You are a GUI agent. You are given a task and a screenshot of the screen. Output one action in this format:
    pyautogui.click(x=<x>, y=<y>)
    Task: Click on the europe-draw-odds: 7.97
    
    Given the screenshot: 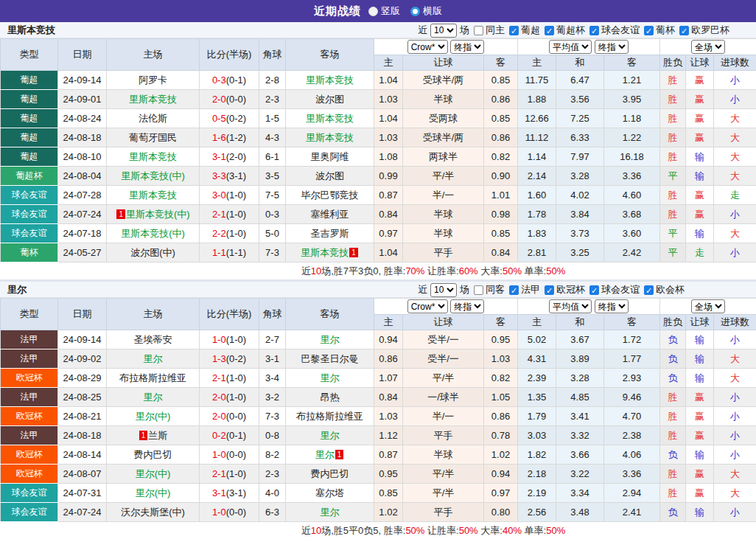 What is the action you would take?
    pyautogui.click(x=581, y=157)
    